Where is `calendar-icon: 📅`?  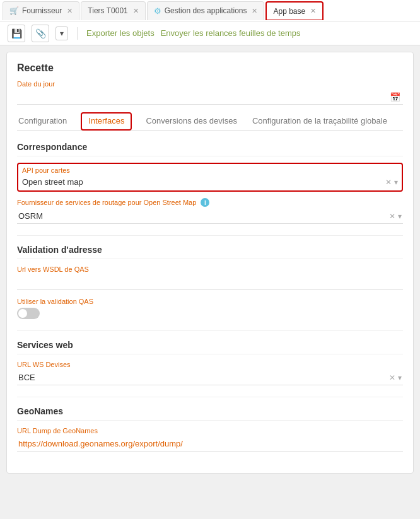
calendar-icon: 📅 is located at coordinates (395, 97).